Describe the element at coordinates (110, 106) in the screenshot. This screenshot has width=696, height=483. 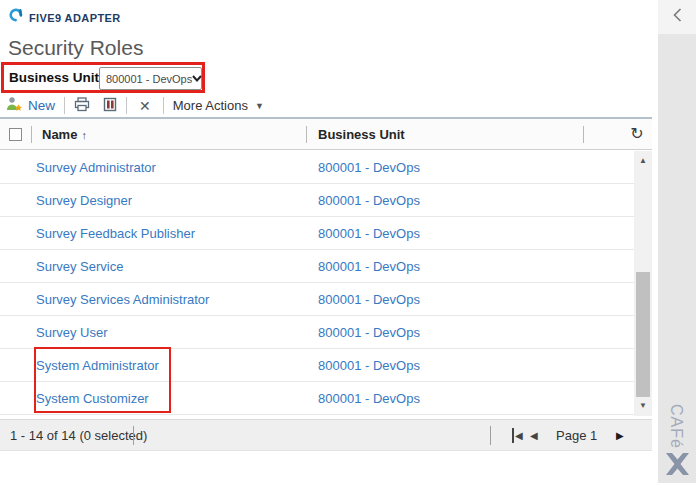
I see `run-report-button` at that location.